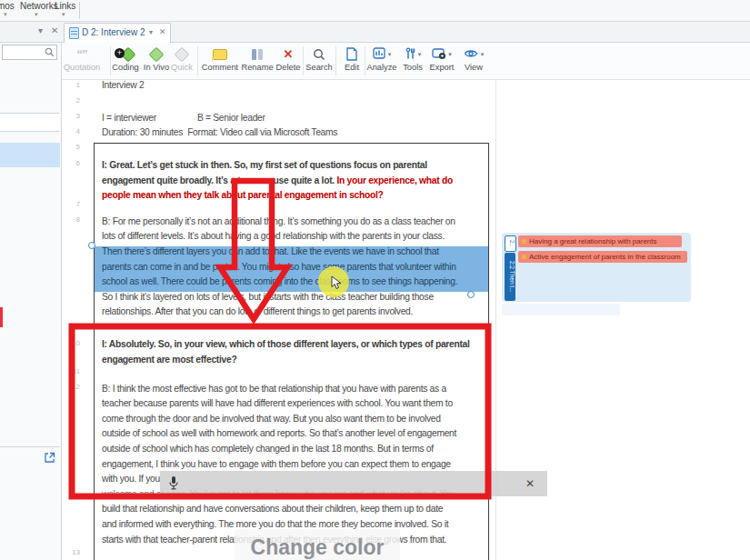 This screenshot has width=750, height=560. Describe the element at coordinates (291, 255) in the screenshot. I see `selected-text-line: Then there’s different layers you can ad…` at that location.